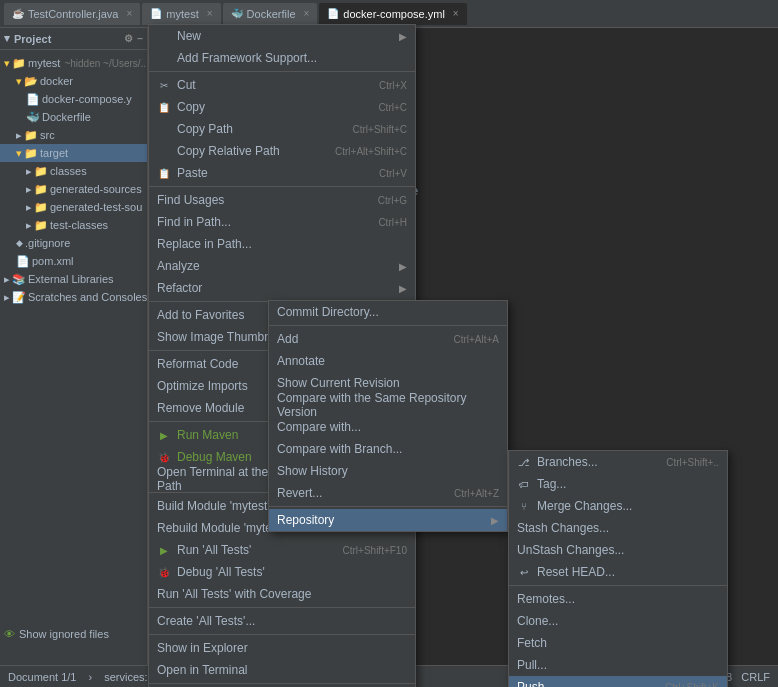 This screenshot has width=778, height=687. Describe the element at coordinates (282, 222) in the screenshot. I see `menu-item-find-in-path: Find in Path... Ctrl+H` at that location.